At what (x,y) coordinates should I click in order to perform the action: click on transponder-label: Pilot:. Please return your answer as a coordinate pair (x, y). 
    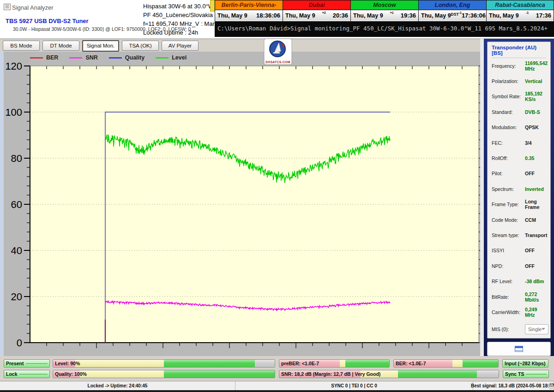
    Looking at the image, I should click on (508, 173).